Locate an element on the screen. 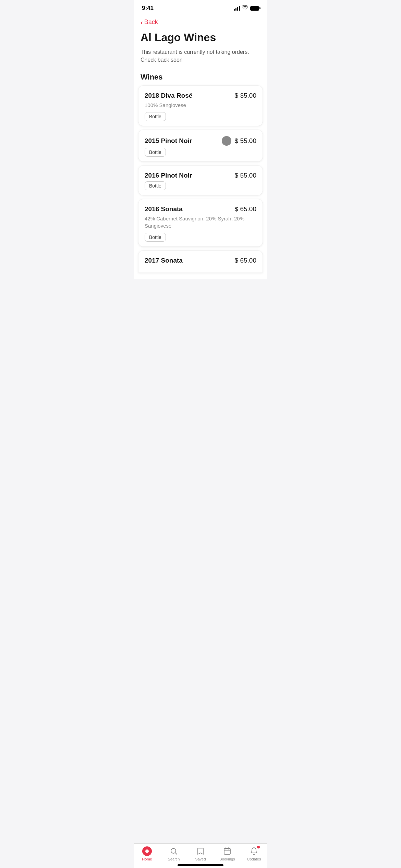 The width and height of the screenshot is (401, 868). wine-tag-2: Bottle is located at coordinates (155, 152).